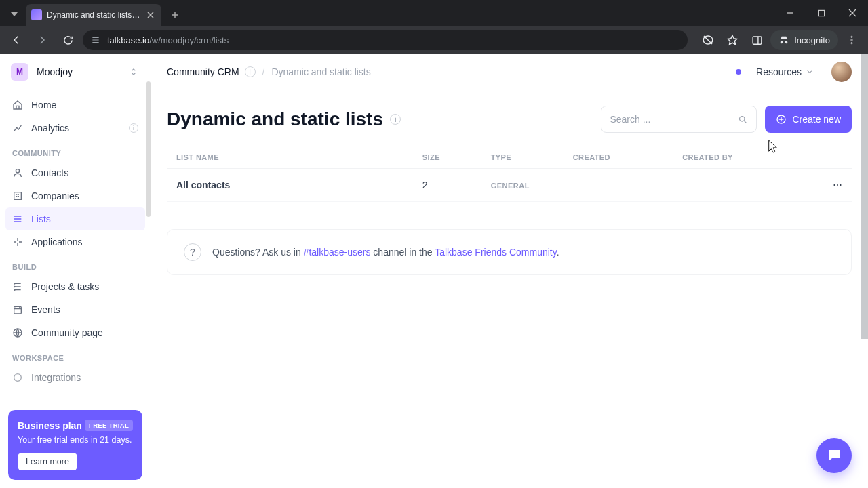 Image resolution: width=868 pixels, height=488 pixels. I want to click on create-new-button: Create new, so click(808, 119).